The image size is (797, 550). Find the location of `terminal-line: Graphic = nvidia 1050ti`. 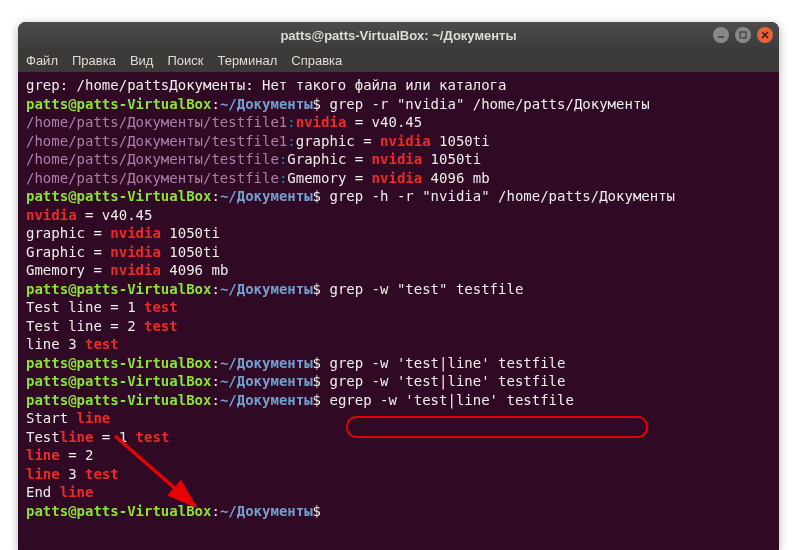

terminal-line: Graphic = nvidia 1050ti is located at coordinates (398, 252).